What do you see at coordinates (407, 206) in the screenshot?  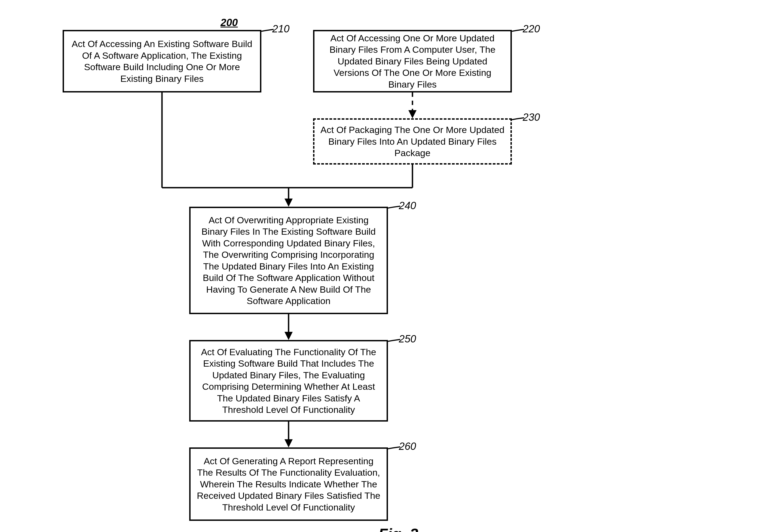 I see `ref-240: 240` at bounding box center [407, 206].